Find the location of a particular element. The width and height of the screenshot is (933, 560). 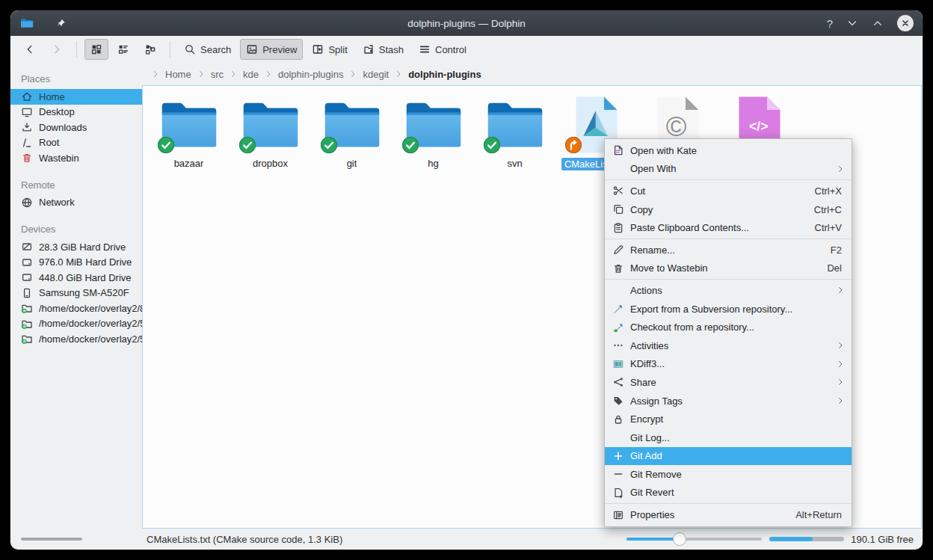

menu-item-move-to-wastebin: Move to WastebinDel is located at coordinates (728, 269).